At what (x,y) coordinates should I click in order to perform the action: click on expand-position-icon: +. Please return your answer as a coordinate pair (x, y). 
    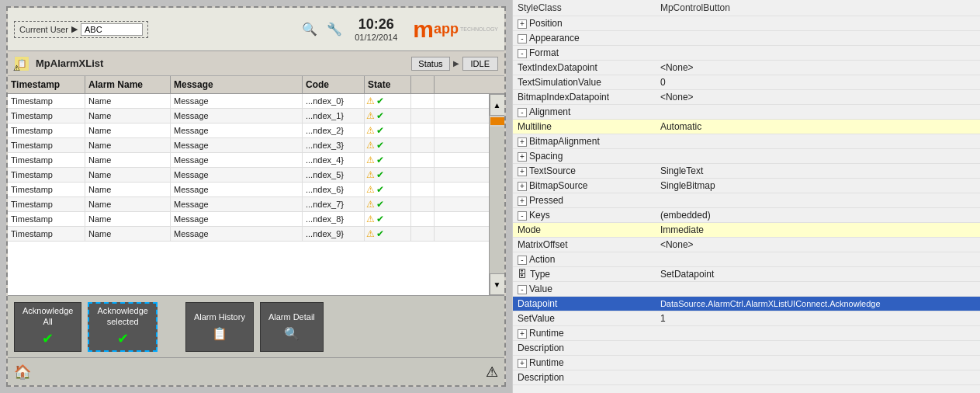
    Looking at the image, I should click on (522, 24).